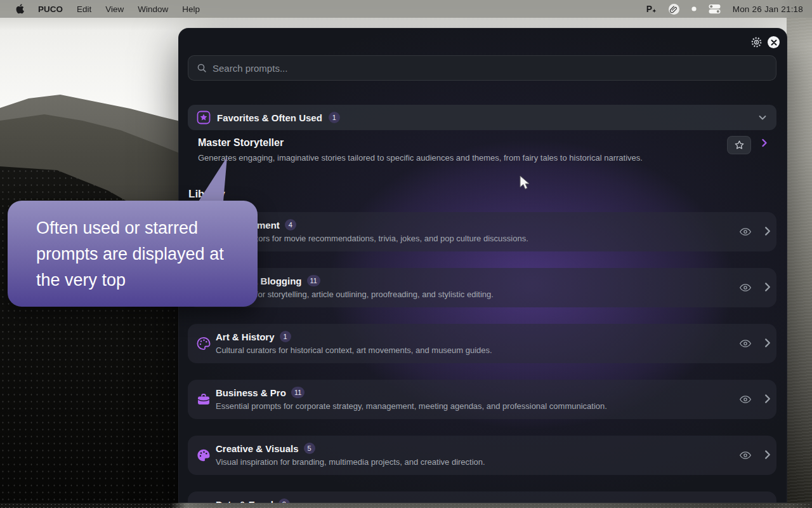 The height and width of the screenshot is (508, 812). Describe the element at coordinates (458, 455) in the screenshot. I see `category-text: Creative & Visuals 5 Visual inspiration …` at that location.